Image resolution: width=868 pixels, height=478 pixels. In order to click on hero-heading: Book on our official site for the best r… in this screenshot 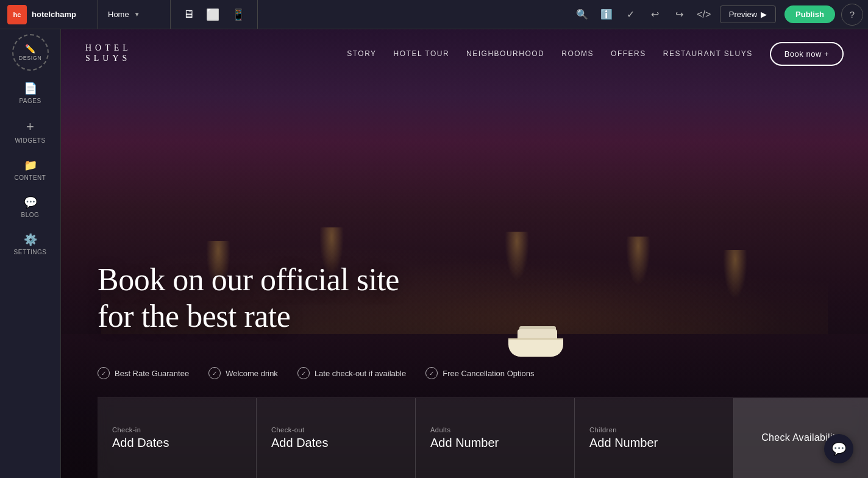, I will do `click(249, 298)`.